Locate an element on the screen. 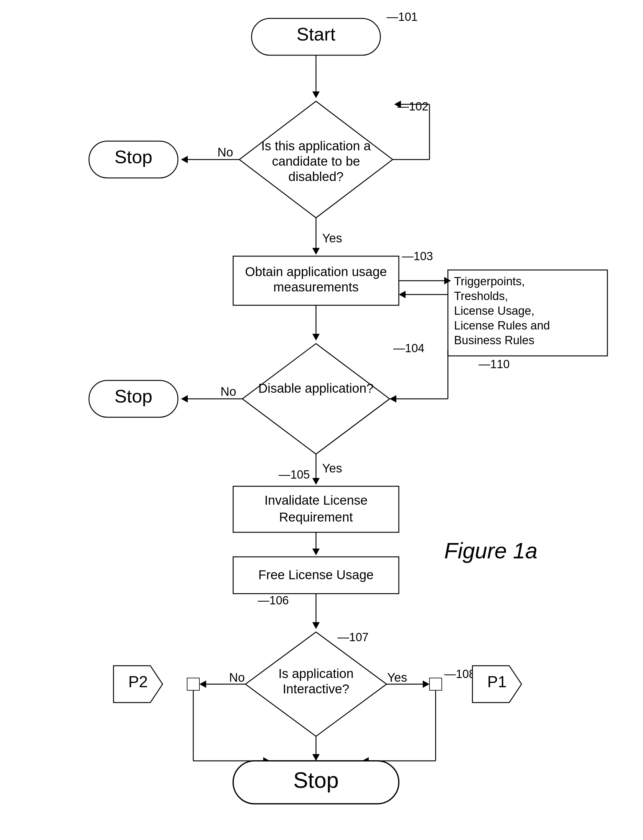 Image resolution: width=643 pixels, height=840 pixels. ref-108: —108 is located at coordinates (460, 674).